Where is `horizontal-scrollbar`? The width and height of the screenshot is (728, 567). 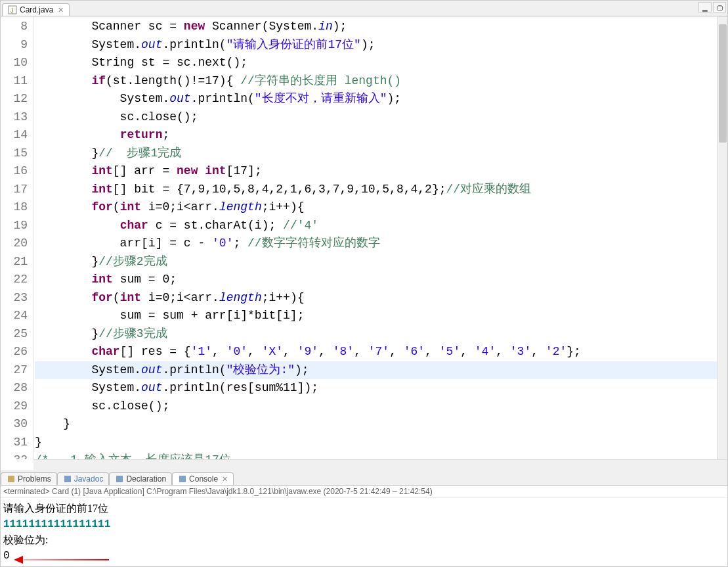
horizontal-scrollbar is located at coordinates (381, 465).